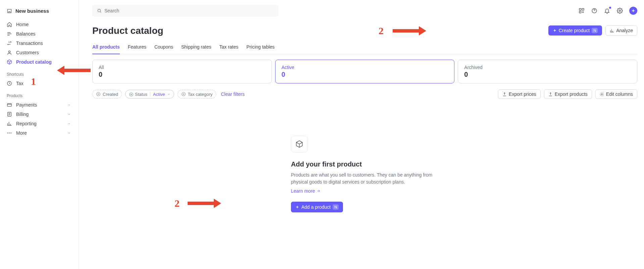 The width and height of the screenshot is (644, 269). Describe the element at coordinates (229, 48) in the screenshot. I see `tab-tax-rates: Tax rates` at that location.